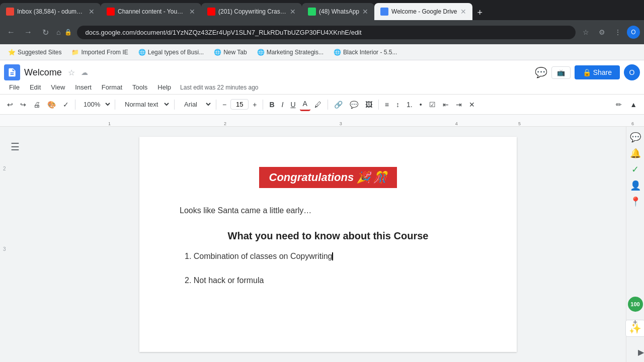  I want to click on print-button: 🖨, so click(37, 105).